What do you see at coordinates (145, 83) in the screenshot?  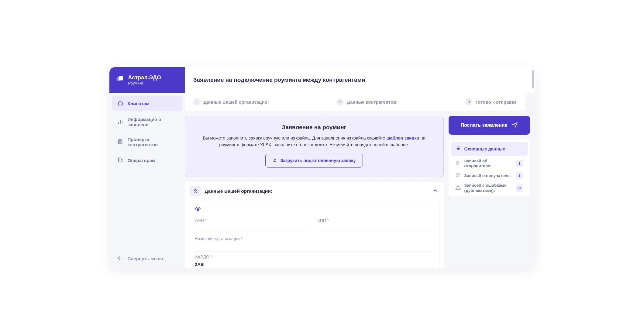 I see `brand-subtitle: Роуминг` at bounding box center [145, 83].